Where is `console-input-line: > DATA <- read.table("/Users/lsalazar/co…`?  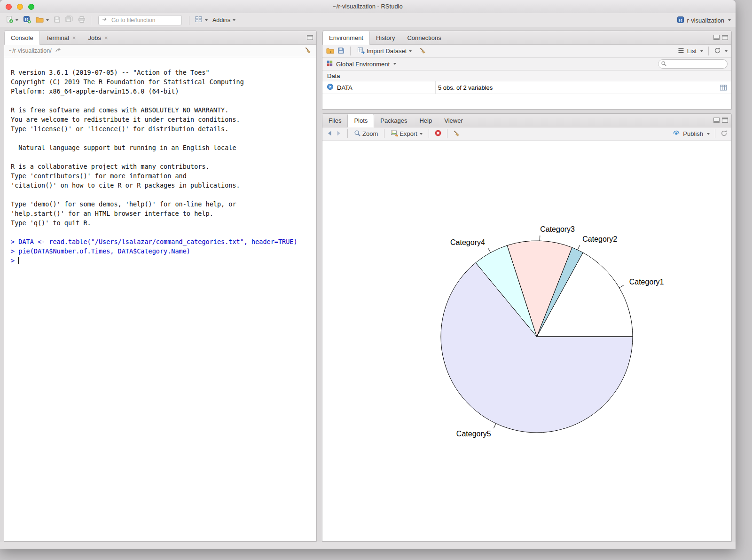 console-input-line: > DATA <- read.table("/Users/lsalazar/co… is located at coordinates (162, 242).